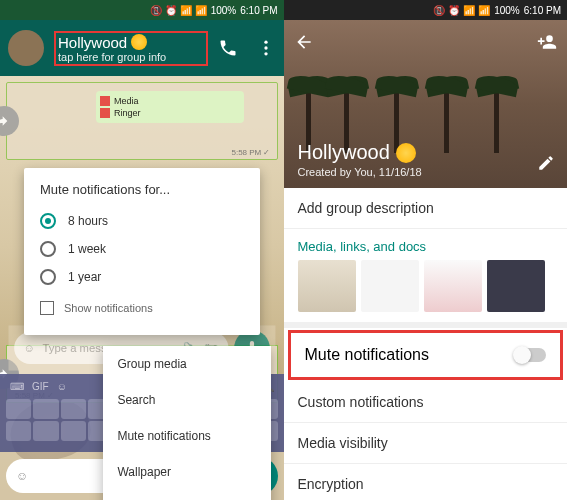 The height and width of the screenshot is (500, 567). Describe the element at coordinates (368, 355) in the screenshot. I see `mute-label: Mute notifications` at that location.